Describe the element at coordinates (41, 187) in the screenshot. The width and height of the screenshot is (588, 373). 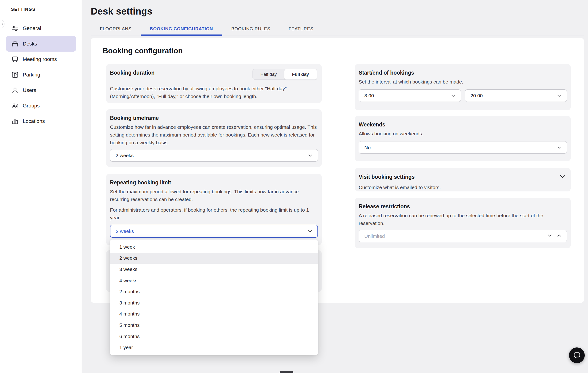
I see `settings-sidebar: SETTINGS General Desks` at that location.